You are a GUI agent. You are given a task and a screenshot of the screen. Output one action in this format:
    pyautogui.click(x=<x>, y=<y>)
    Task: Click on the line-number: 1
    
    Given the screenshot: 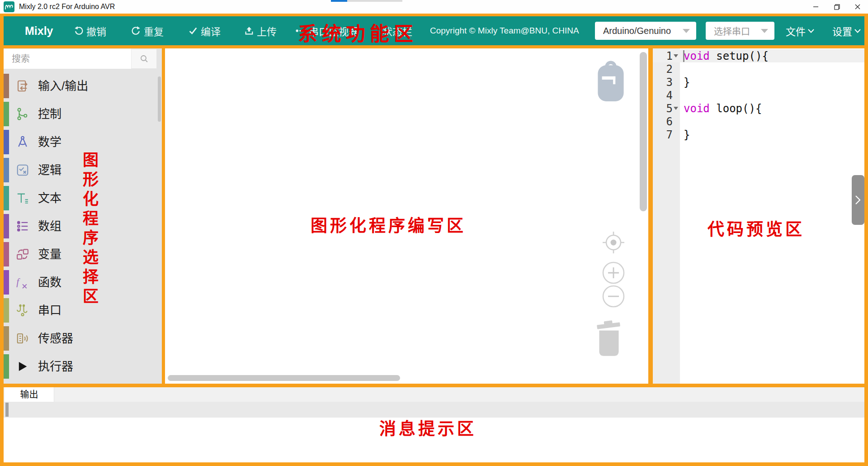 What is the action you would take?
    pyautogui.click(x=663, y=56)
    